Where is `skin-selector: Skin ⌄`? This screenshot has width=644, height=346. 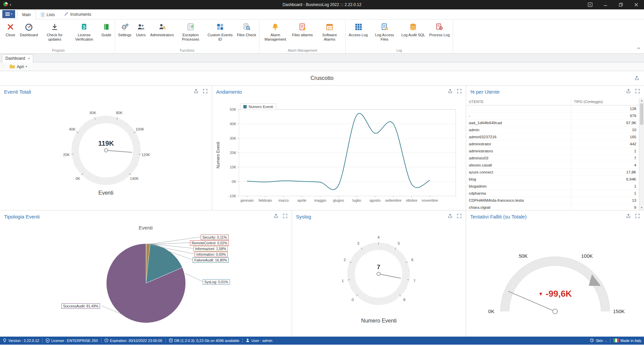 skin-selector: Skin ⌄ is located at coordinates (599, 341).